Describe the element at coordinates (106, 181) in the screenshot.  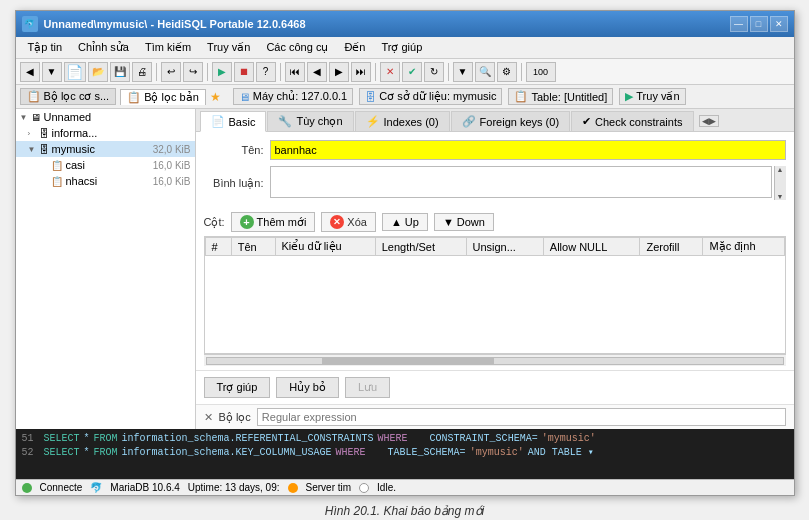
I see `tree-item-nhacsi: 📋 nhacsi 16,0 KiB` at that location.